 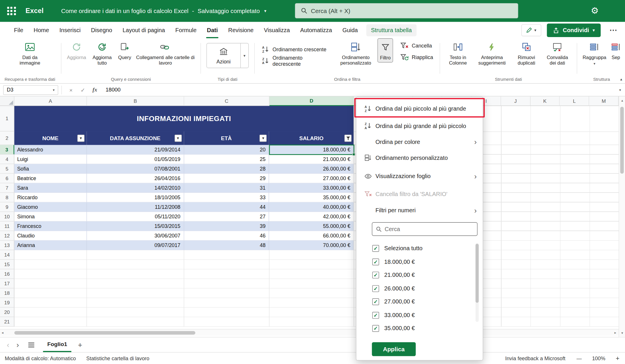 What do you see at coordinates (227, 169) in the screenshot?
I see `cell-c5: 28` at bounding box center [227, 169].